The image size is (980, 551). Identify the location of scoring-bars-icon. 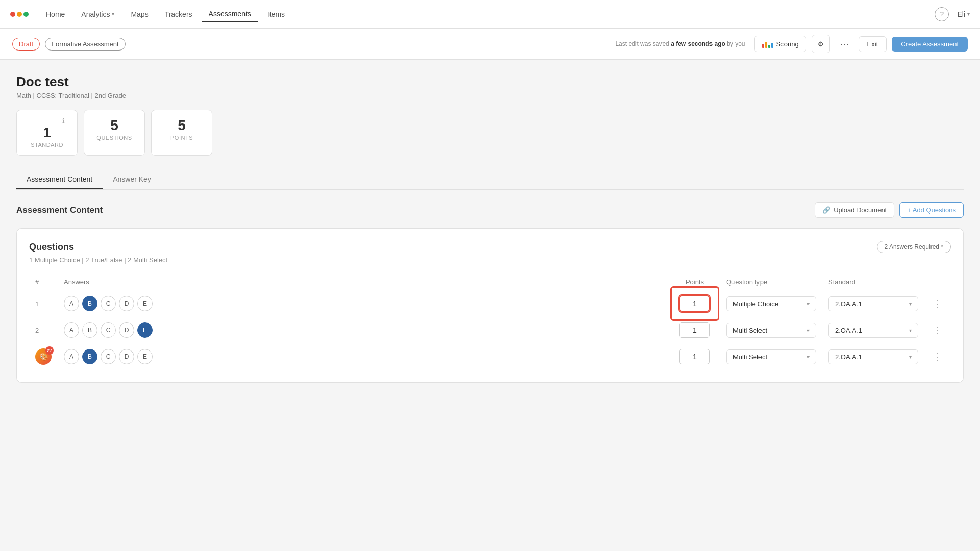
(768, 44).